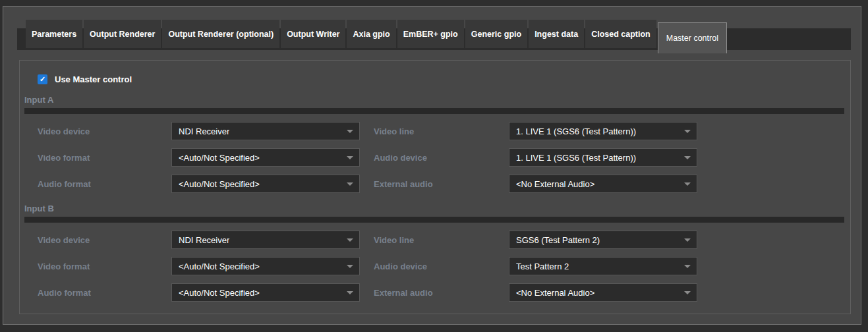 This screenshot has width=868, height=332. I want to click on section-title-input-a: Input A, so click(438, 100).